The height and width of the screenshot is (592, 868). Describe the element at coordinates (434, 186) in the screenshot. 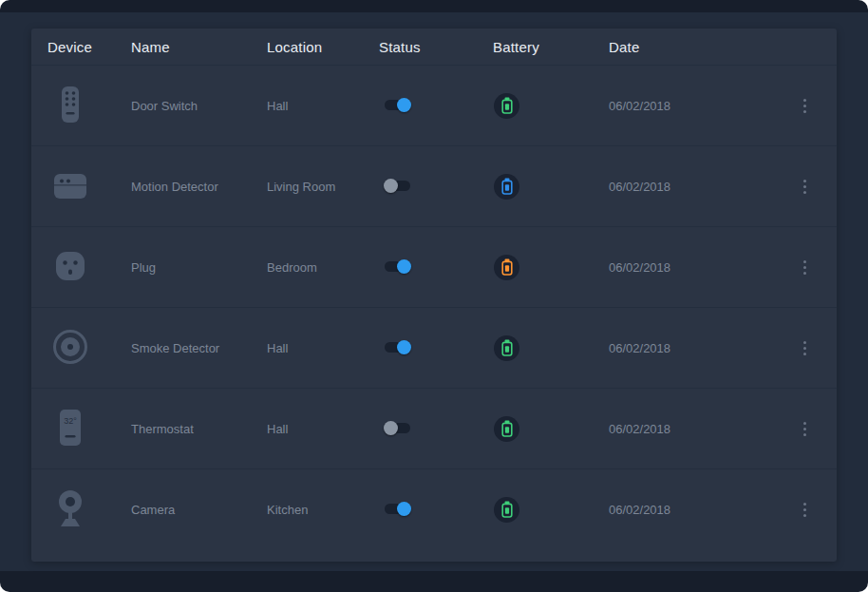

I see `table-row: Motion Detector Living Room 06/02/2018` at that location.